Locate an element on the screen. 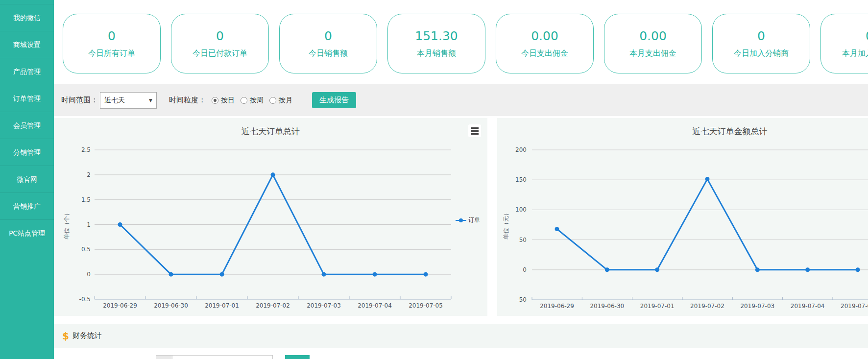 The height and width of the screenshot is (359, 868). legend-item-orders: 订单 is located at coordinates (468, 220).